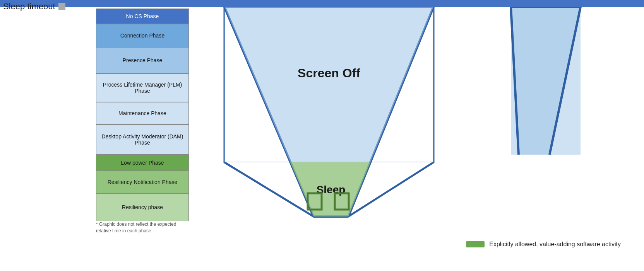  What do you see at coordinates (142, 163) in the screenshot?
I see `phase-item-low-power: Low power Phase` at bounding box center [142, 163].